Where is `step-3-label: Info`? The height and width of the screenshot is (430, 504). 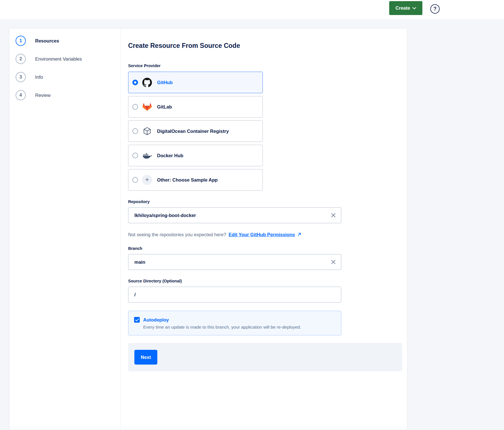
step-3-label: Info is located at coordinates (39, 77).